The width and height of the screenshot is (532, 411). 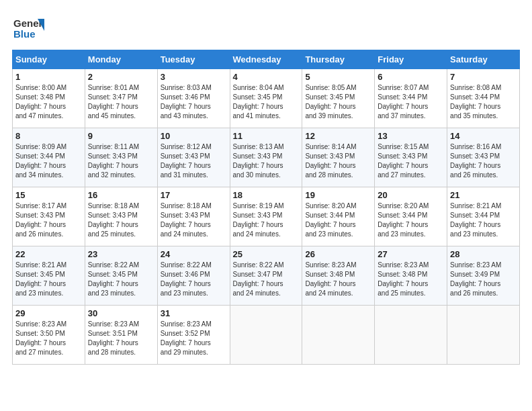 What do you see at coordinates (48, 161) in the screenshot?
I see `day-info: Sunrise: 8:09 AM Sunset: 3:44 PM Dayligh…` at bounding box center [48, 161].